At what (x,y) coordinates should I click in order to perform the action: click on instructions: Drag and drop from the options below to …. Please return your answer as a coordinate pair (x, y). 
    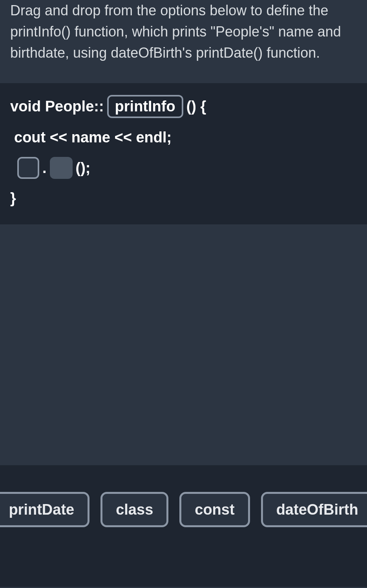
    Looking at the image, I should click on (184, 42).